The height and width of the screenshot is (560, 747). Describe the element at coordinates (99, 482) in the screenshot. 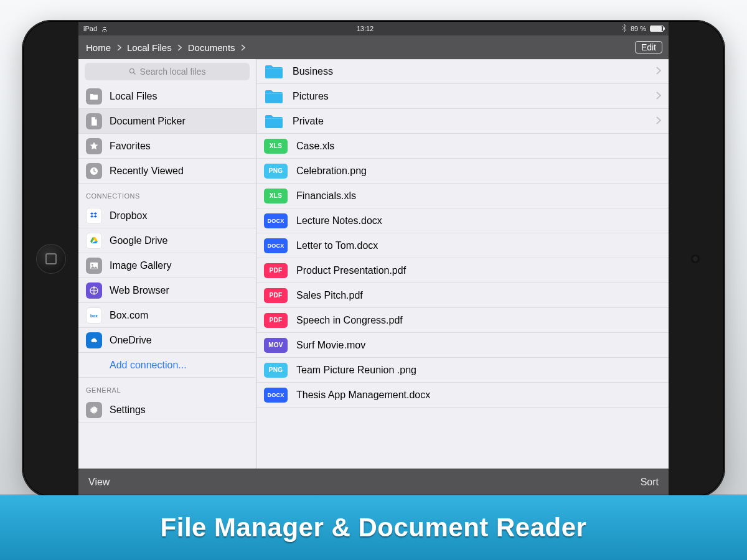

I see `view-button: View` at that location.